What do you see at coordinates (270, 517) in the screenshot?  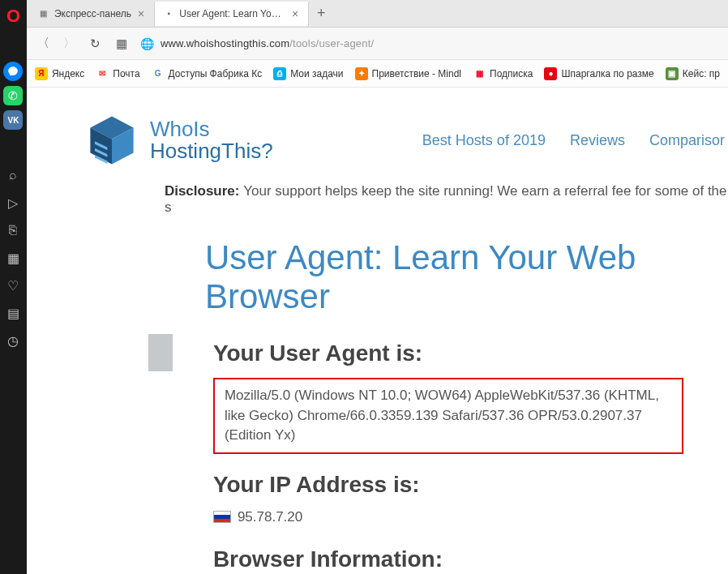 I see `ip-value: 95.78.7.20` at bounding box center [270, 517].